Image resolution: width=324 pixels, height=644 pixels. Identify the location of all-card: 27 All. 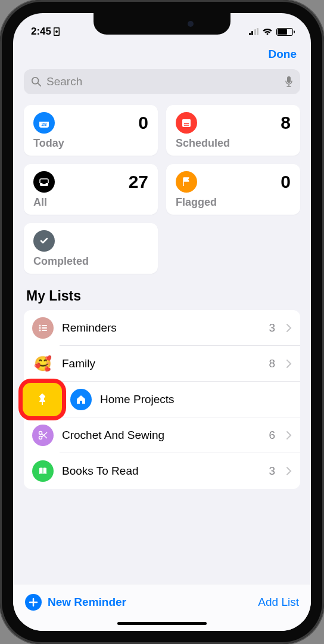
(91, 190).